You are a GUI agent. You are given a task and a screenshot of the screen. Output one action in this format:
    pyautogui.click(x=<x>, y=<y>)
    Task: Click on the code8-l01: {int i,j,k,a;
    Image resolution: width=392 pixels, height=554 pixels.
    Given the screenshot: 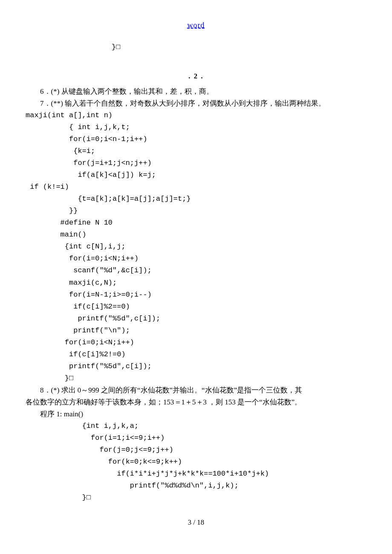 What is the action you would take?
    pyautogui.click(x=196, y=426)
    